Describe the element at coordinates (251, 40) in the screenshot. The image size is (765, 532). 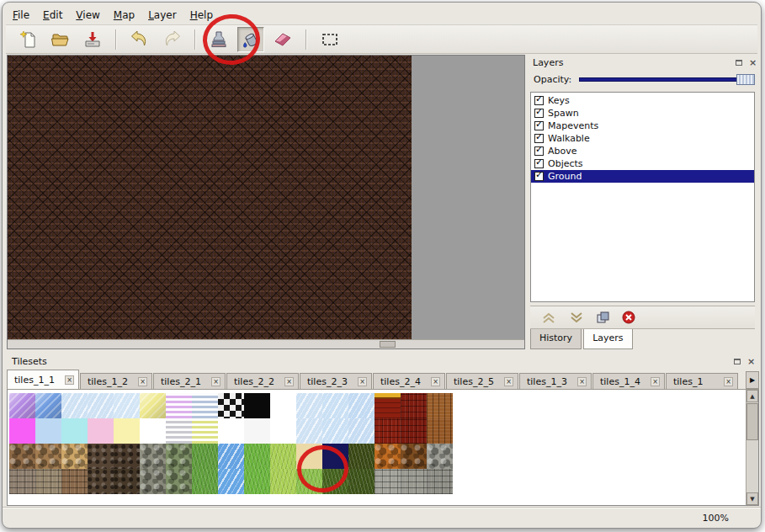
I see `fill-tool-button` at that location.